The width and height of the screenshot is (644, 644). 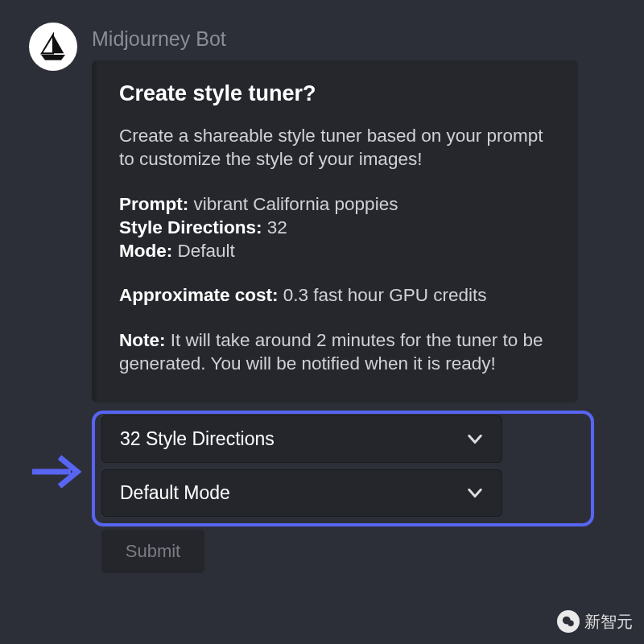 I want to click on cost-label: Approximate cost:, so click(x=201, y=295).